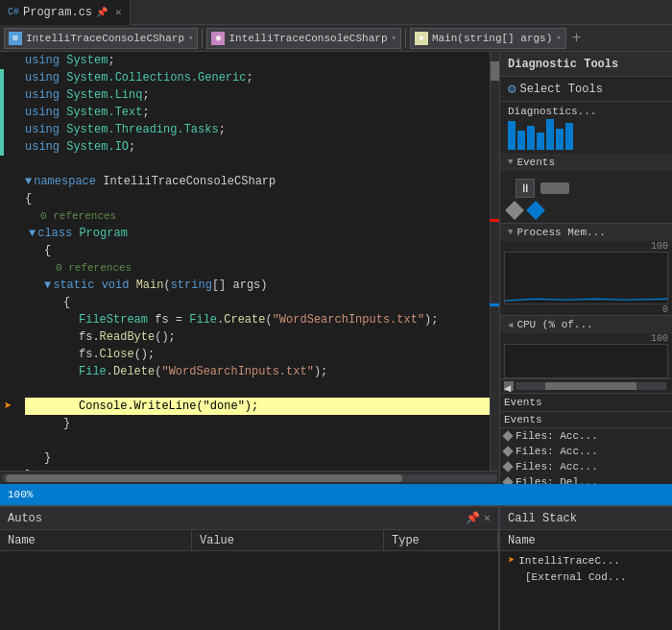 The width and height of the screenshot is (672, 630). I want to click on autos-close-icon: ✕, so click(488, 519).